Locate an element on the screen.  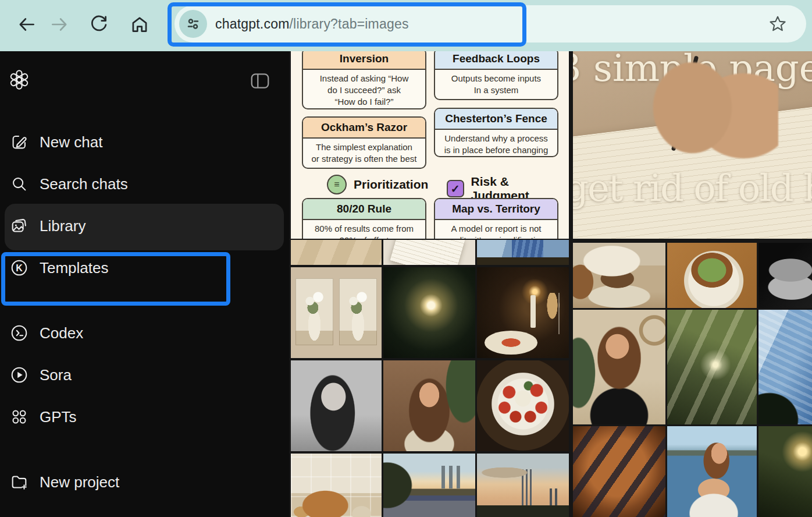
gpts-icon is located at coordinates (19, 417).